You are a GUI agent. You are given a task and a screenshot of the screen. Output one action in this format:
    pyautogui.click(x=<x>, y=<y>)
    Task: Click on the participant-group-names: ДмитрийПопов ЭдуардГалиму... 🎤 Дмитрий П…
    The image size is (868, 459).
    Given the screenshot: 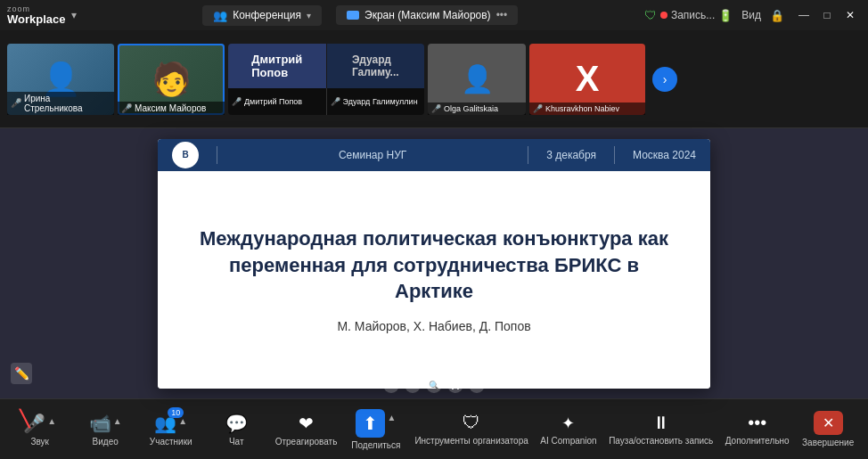 What is the action you would take?
    pyautogui.click(x=326, y=79)
    